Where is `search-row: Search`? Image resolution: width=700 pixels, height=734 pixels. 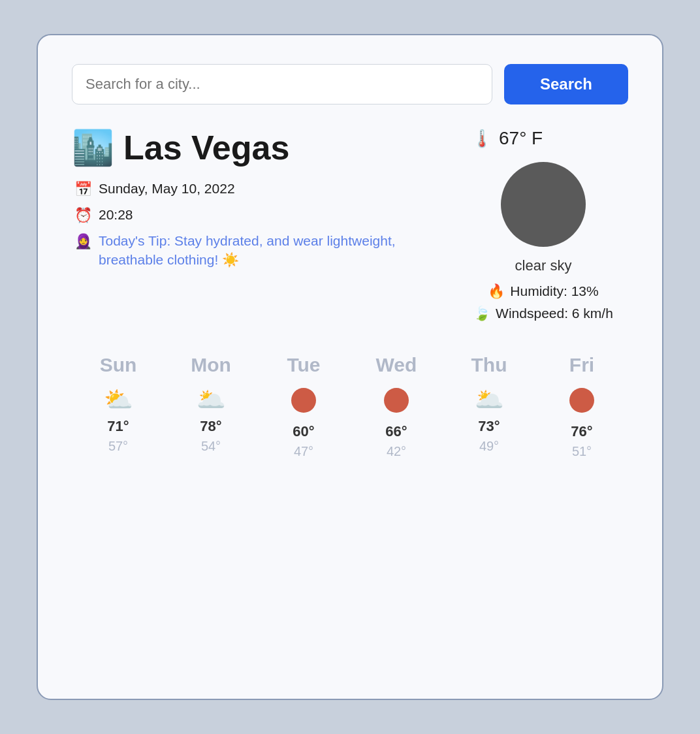
search-row: Search is located at coordinates (350, 84).